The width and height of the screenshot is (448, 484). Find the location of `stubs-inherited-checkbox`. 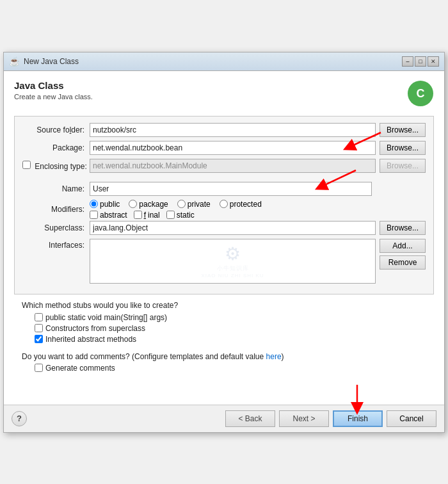

stubs-inherited-checkbox is located at coordinates (38, 339).